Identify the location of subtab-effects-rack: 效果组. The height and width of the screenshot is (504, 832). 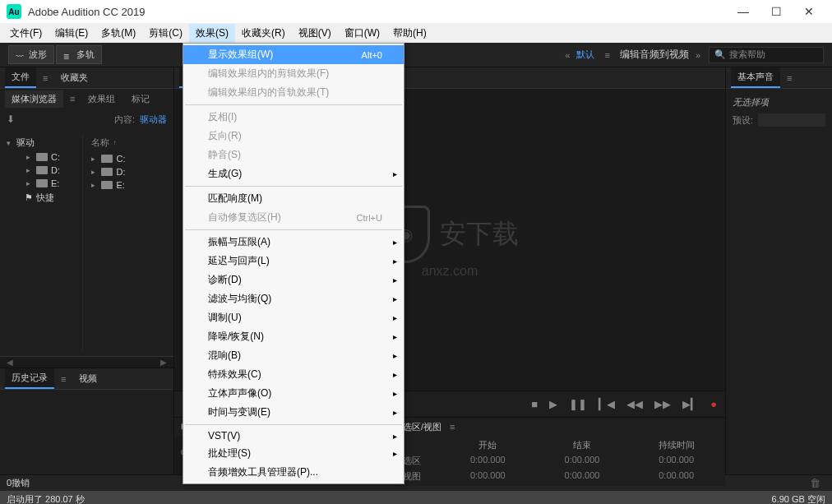
(102, 99).